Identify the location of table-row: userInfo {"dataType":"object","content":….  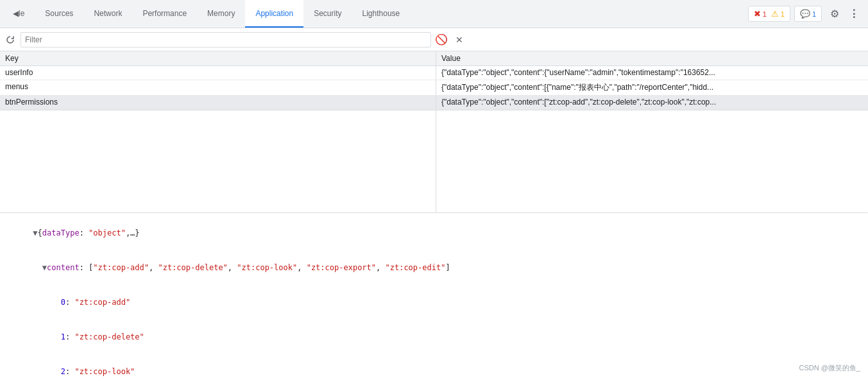
(434, 73).